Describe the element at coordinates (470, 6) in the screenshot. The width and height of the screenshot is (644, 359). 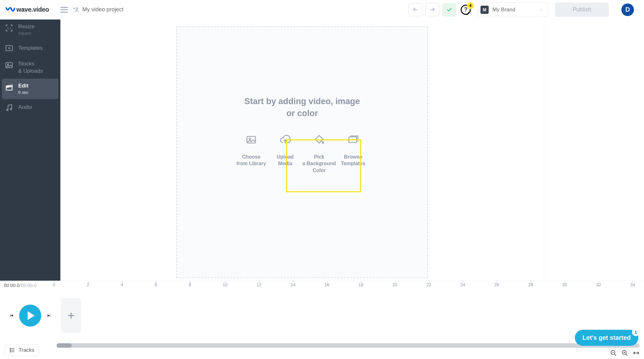
I see `help-badge: 4` at that location.